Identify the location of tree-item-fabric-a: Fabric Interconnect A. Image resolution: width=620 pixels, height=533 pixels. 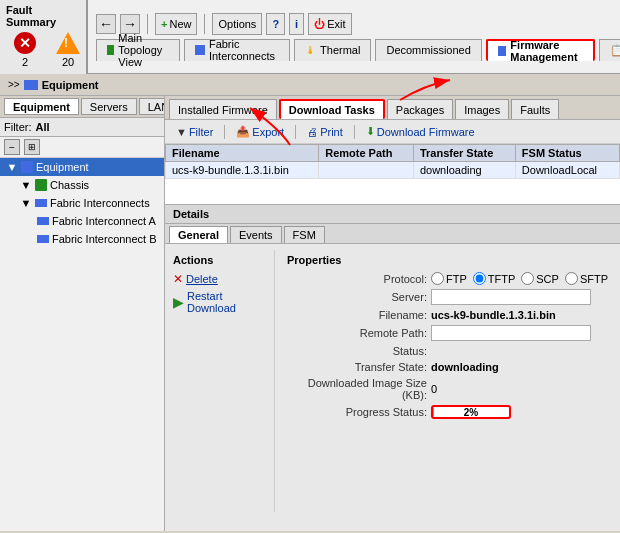
(82, 221).